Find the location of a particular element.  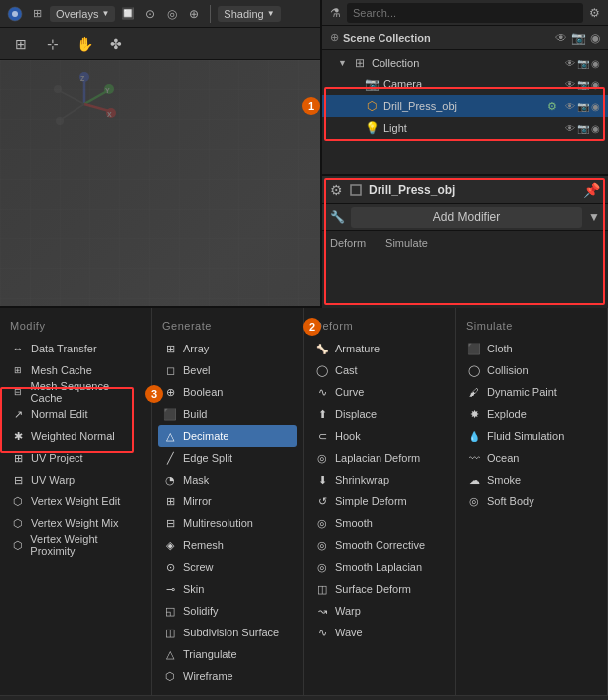

collision-icon: ◯ is located at coordinates (474, 370).